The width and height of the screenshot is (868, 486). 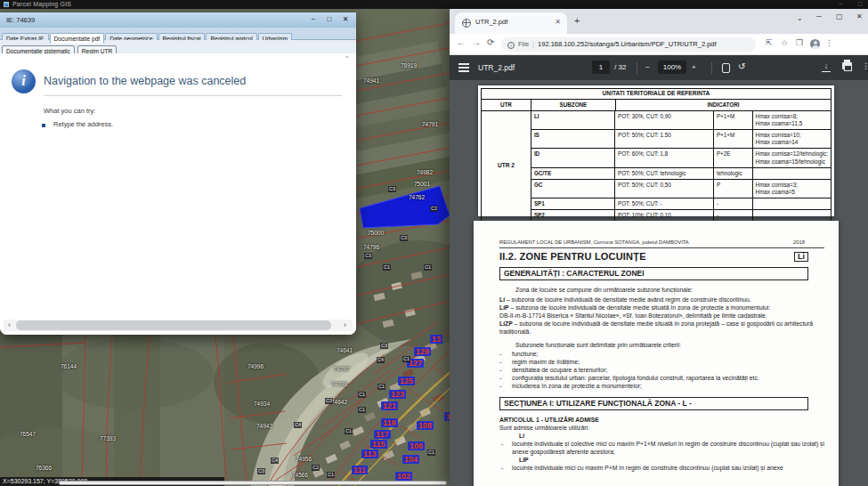 What do you see at coordinates (830, 43) in the screenshot?
I see `browser-menu-icon: ⋮` at bounding box center [830, 43].